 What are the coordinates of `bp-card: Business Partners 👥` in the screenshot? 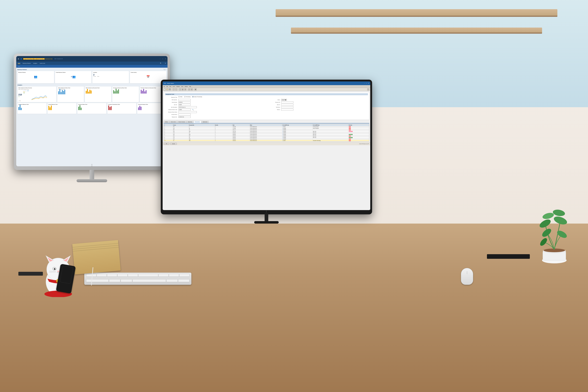 It's located at (36, 77).